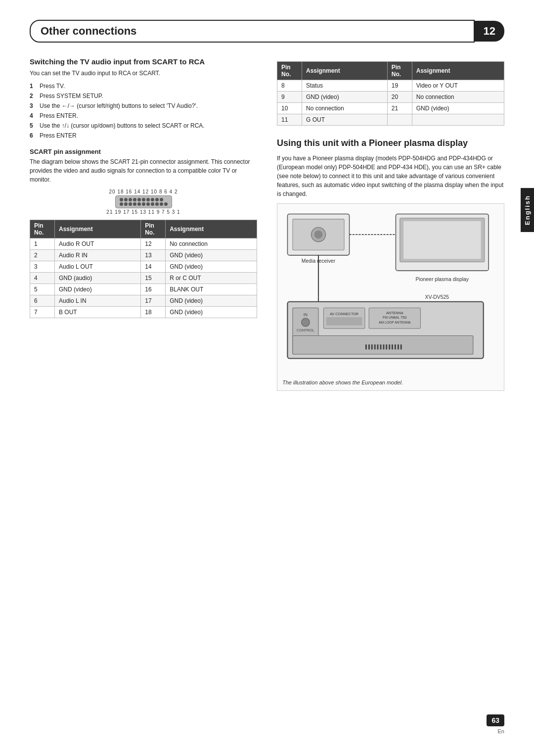  Describe the element at coordinates (143, 278) in the screenshot. I see `pin-table-left-body: 1 Audio R OUT 12 No connection 2 Audio R…` at that location.